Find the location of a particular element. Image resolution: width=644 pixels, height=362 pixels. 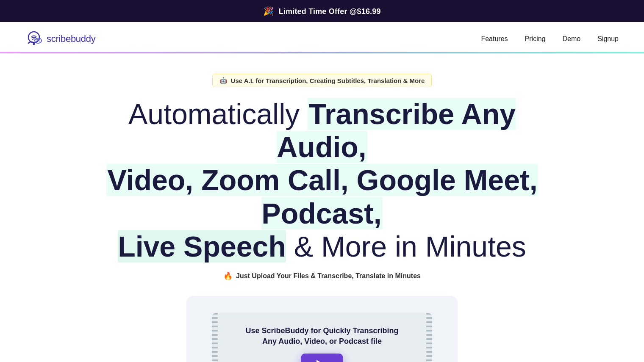

hero-title-part1: Automatically is located at coordinates (218, 114).